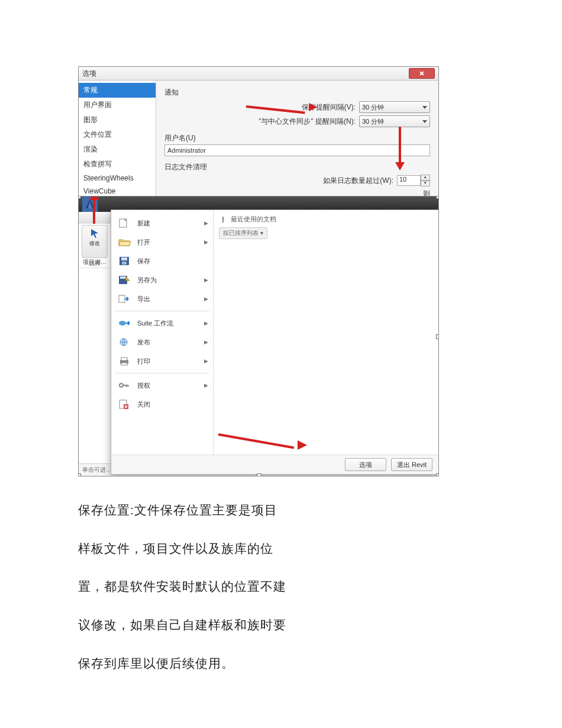  Describe the element at coordinates (259, 73) in the screenshot. I see `dialog-titlebar: 选项` at that location.